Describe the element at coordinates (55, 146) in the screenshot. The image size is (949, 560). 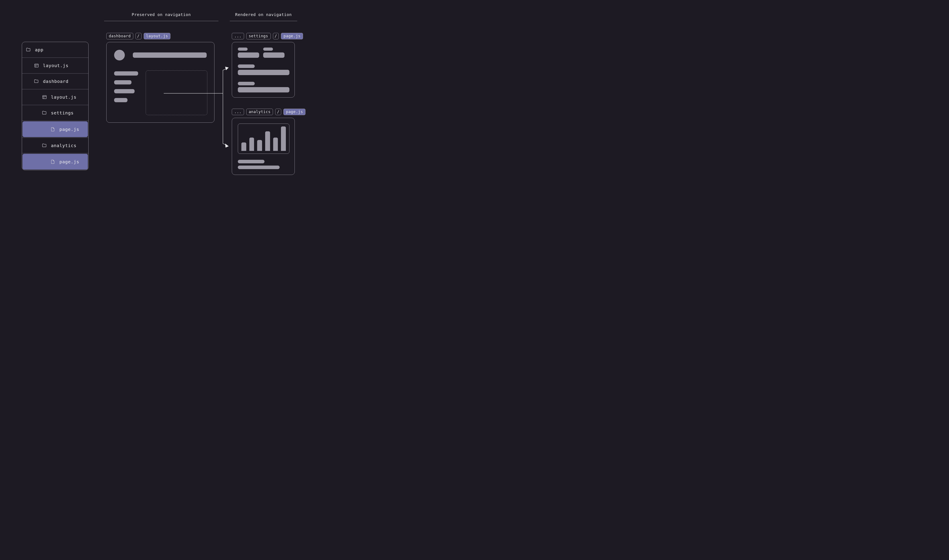
I see `tree-row-analytics: analytics` at that location.